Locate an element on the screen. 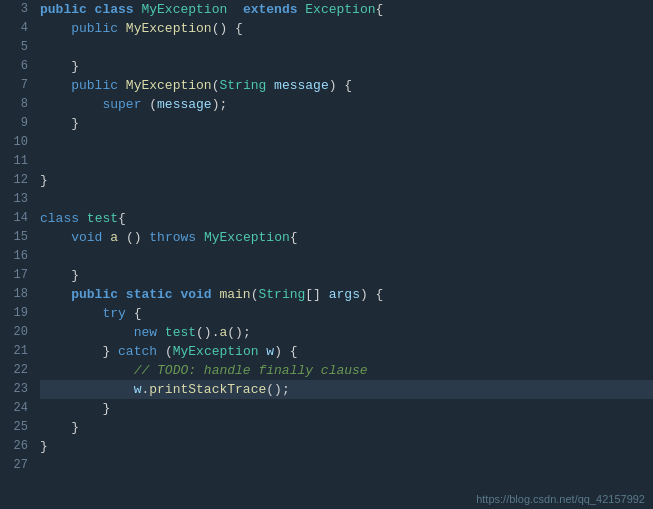 The height and width of the screenshot is (509, 653). code-line: } catch (MyException w) { is located at coordinates (346, 352).